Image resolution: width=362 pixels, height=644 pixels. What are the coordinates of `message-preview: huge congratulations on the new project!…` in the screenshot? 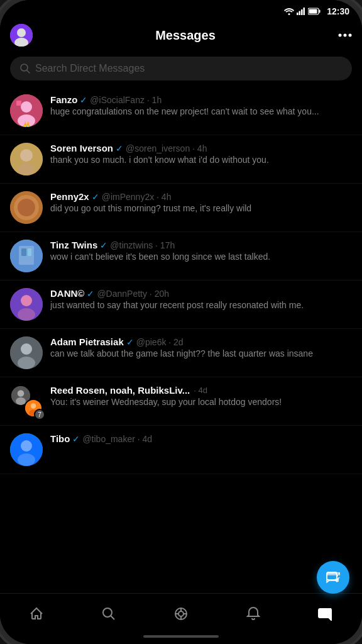 It's located at (201, 111).